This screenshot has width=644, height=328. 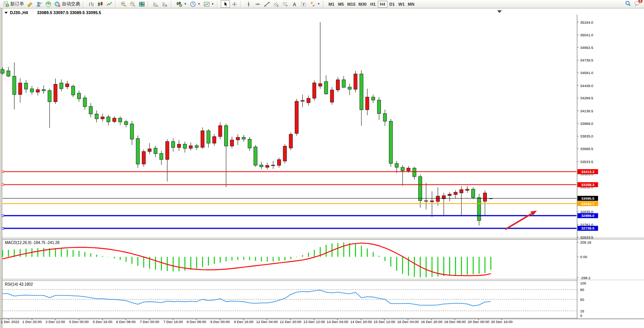 What do you see at coordinates (48, 4) in the screenshot?
I see `signals-button` at bounding box center [48, 4].